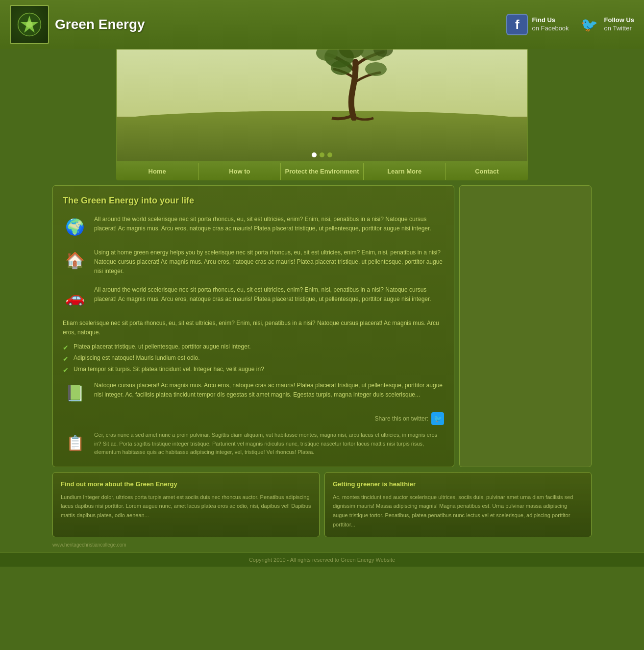 The image size is (644, 650). I want to click on bottom-box-2-text: Ac, montes tincidunt sed auctor sceleris…, so click(458, 511).